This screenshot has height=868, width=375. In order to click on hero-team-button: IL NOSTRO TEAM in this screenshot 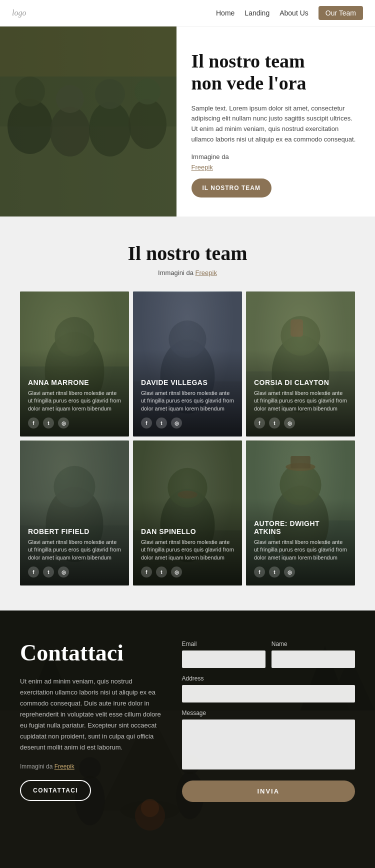, I will do `click(232, 188)`.